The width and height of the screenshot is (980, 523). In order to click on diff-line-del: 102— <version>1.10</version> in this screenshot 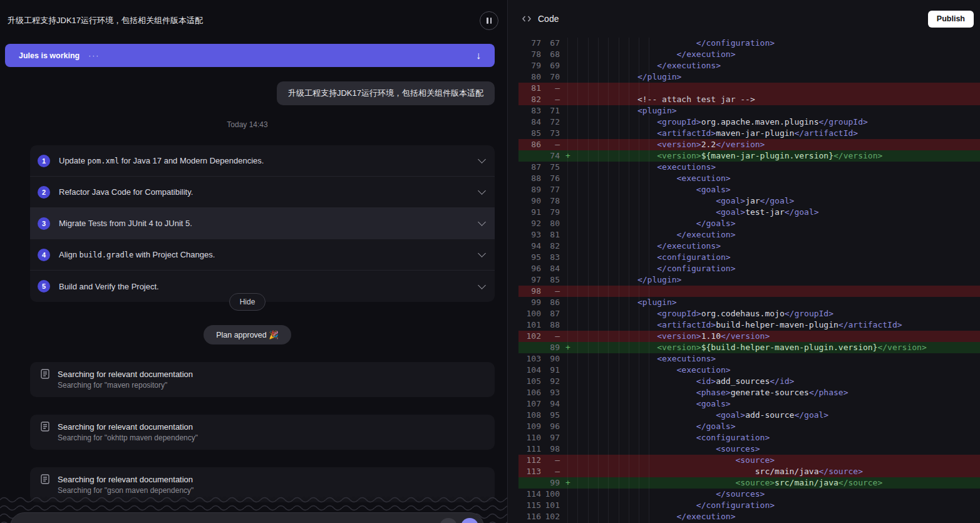, I will do `click(749, 336)`.